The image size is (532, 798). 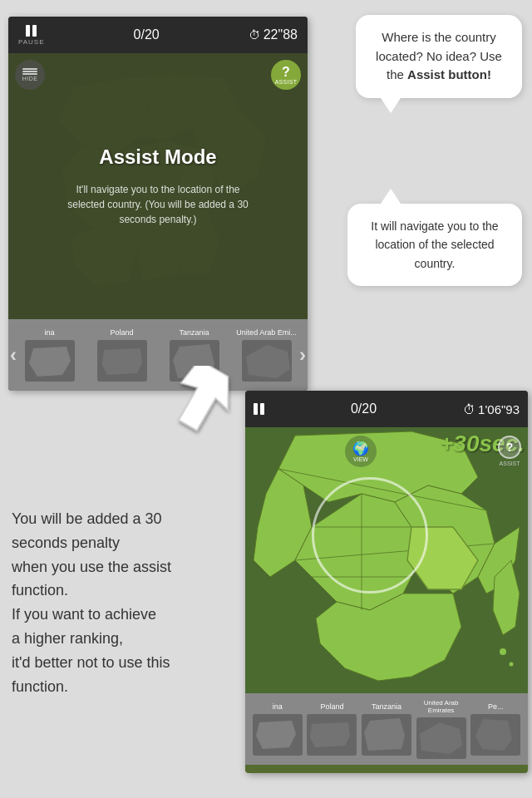 What do you see at coordinates (495, 735) in the screenshot?
I see `country-silhouette-peru` at bounding box center [495, 735].